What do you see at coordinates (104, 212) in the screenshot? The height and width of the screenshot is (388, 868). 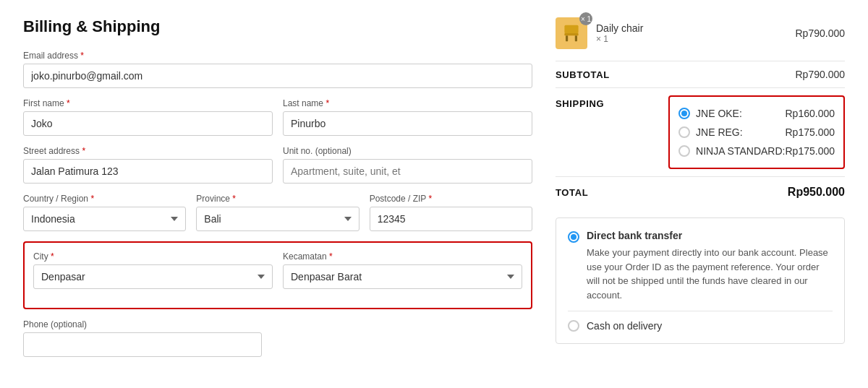 I see `country-group: Country / Region * Indonesia` at bounding box center [104, 212].